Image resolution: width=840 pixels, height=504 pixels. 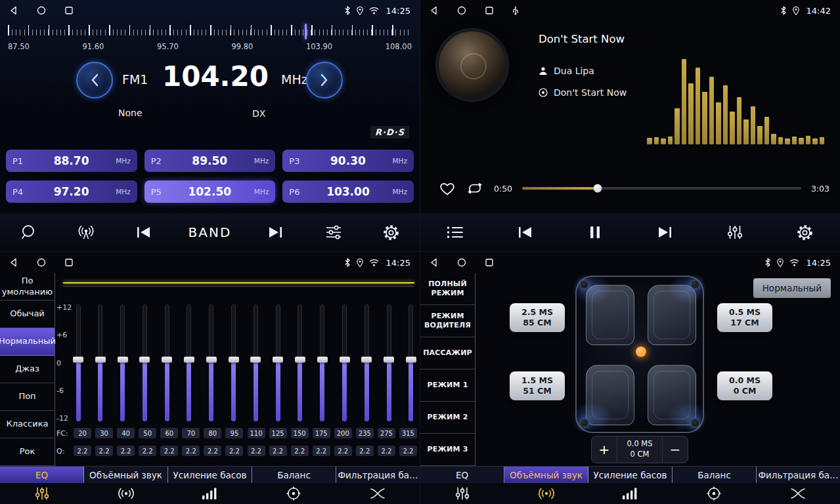 I want to click on delay-increase-button: +, so click(x=604, y=450).